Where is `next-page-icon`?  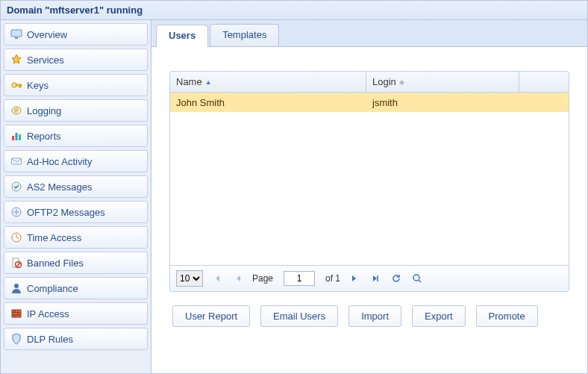
next-page-icon is located at coordinates (354, 278).